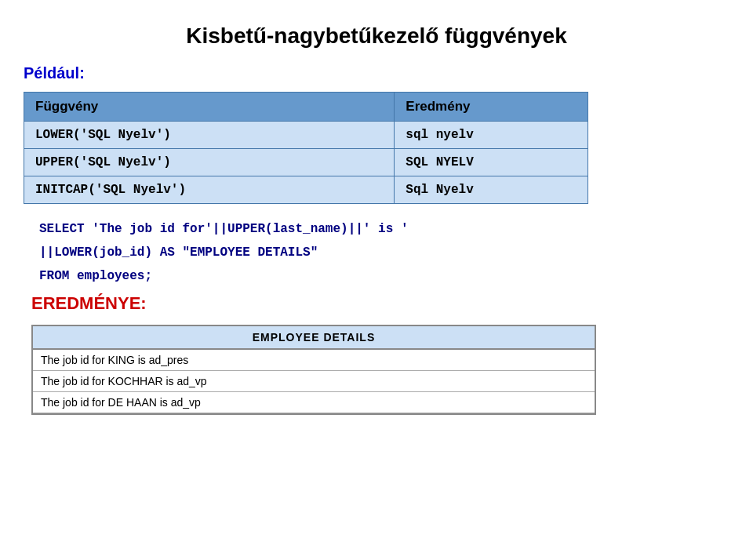 The image size is (753, 560). What do you see at coordinates (314, 370) in the screenshot?
I see `result-table-wrapper: EMPLOYEE DETAILS The job id for KING is …` at bounding box center [314, 370].